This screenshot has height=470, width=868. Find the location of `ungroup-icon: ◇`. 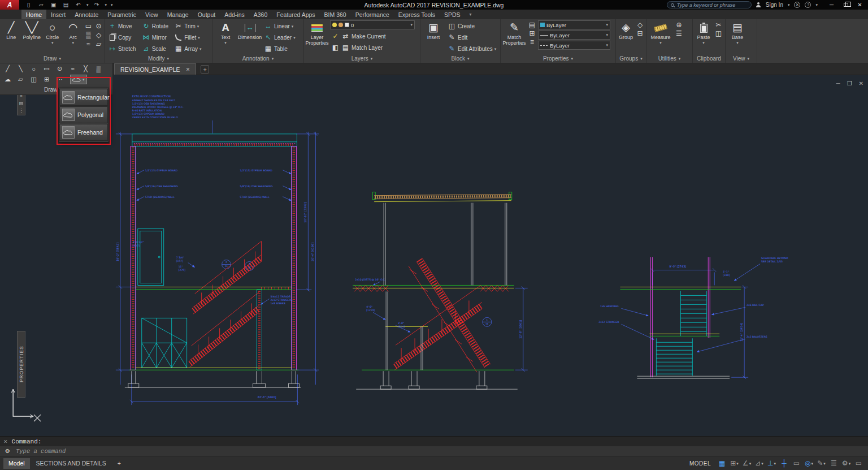

ungroup-icon: ◇ is located at coordinates (640, 25).